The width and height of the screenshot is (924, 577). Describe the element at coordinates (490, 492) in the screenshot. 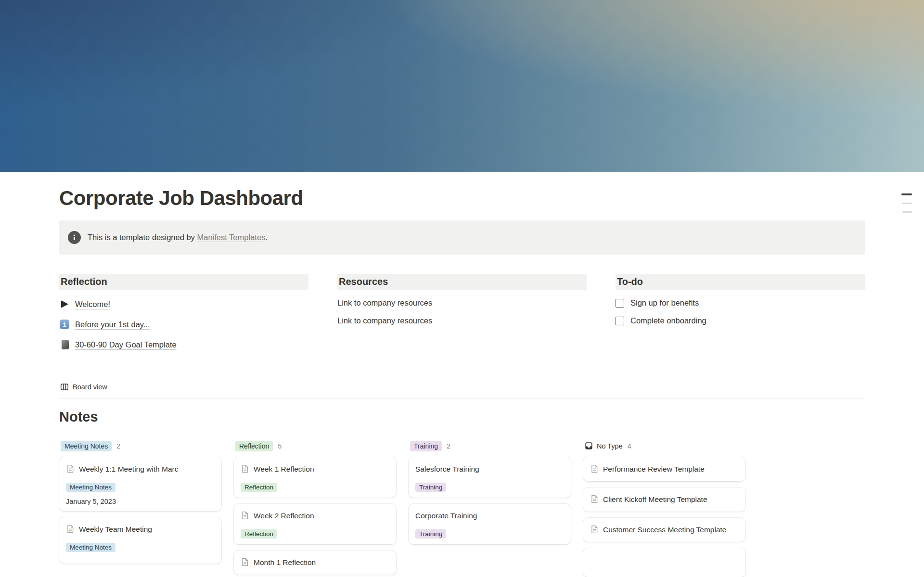

I see `board-column-training: Training 2 Salesforce Training Training …` at that location.